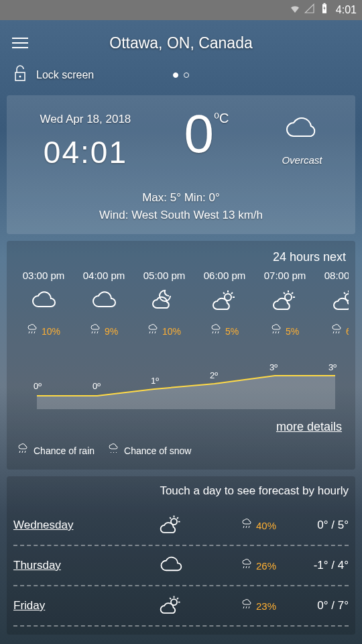  What do you see at coordinates (158, 451) in the screenshot?
I see `legend-snow-label: Chance of snow` at bounding box center [158, 451].